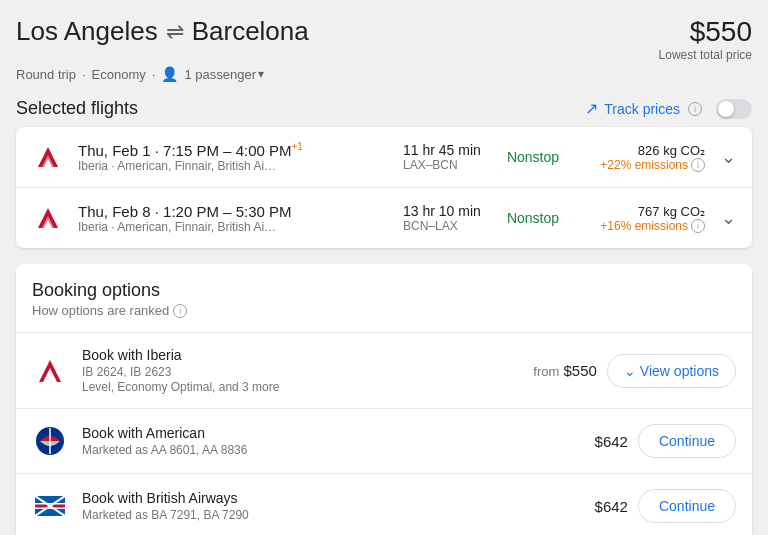 This screenshot has width=768, height=535. Describe the element at coordinates (87, 32) in the screenshot. I see `origin: Los Angeles` at that location.